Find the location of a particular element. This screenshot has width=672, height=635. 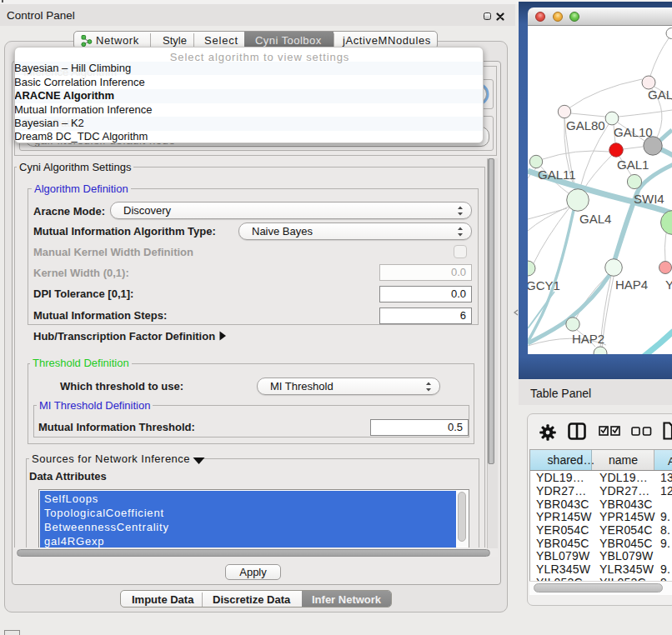

svg-text: GAL1 is located at coordinates (633, 165).